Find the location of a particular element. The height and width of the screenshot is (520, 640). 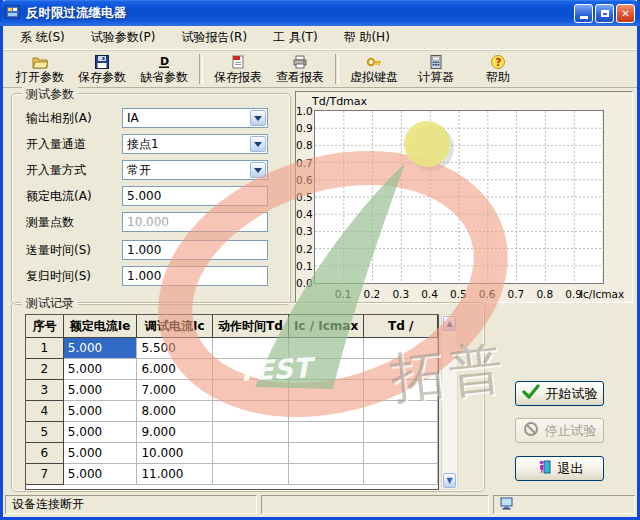

feed-time-input: 1.000 is located at coordinates (195, 250).